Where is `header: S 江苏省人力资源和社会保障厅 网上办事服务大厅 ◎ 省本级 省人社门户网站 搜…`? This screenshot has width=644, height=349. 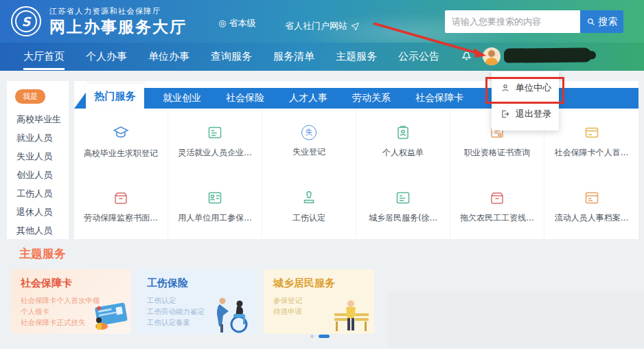 header: S 江苏省人力资源和社会保障厅 网上办事服务大厅 ◎ 省本级 省人社门户网站 搜… is located at coordinates (322, 21).